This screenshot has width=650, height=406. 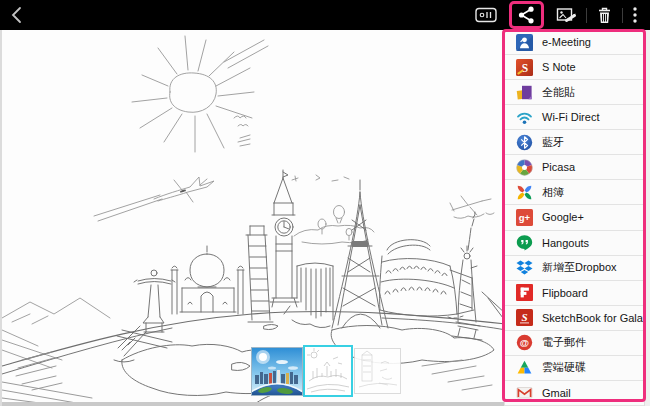 I want to click on share-item-s-note: S S Note, so click(x=578, y=68).